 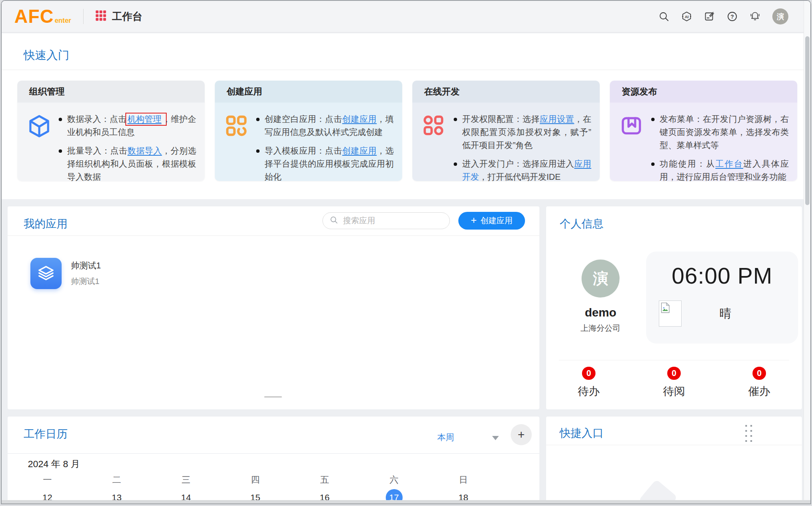 I want to click on highlight-box: 机构管理, so click(x=146, y=119).